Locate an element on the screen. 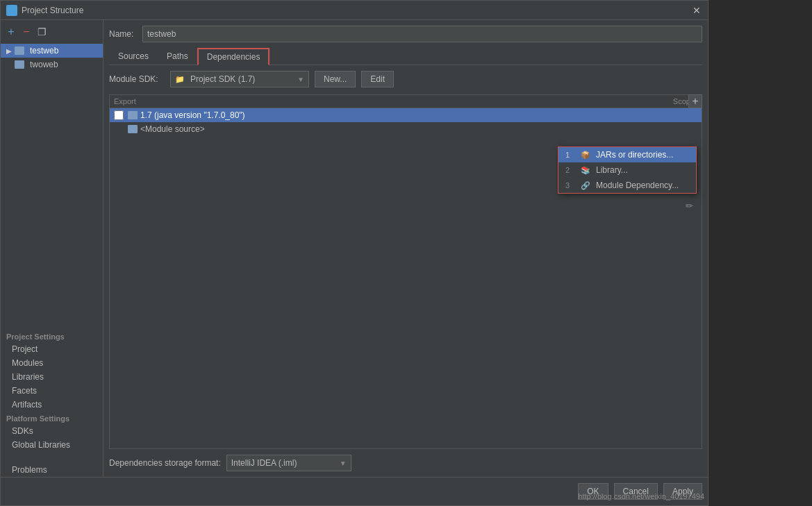  folder-icon-testweb is located at coordinates (19, 51).